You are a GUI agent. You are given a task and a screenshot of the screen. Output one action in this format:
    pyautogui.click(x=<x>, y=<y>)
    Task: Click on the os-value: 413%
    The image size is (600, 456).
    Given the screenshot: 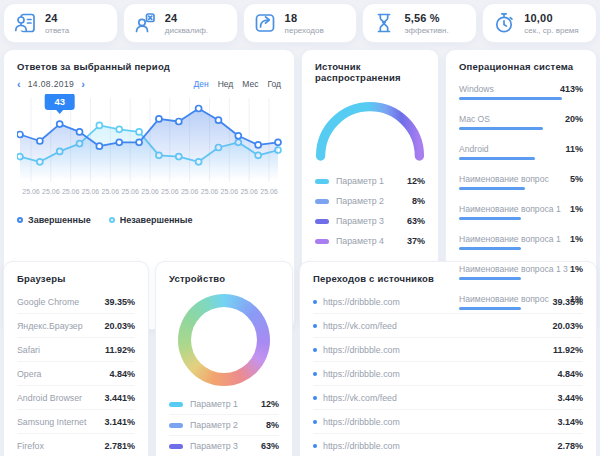 What is the action you would take?
    pyautogui.click(x=572, y=89)
    